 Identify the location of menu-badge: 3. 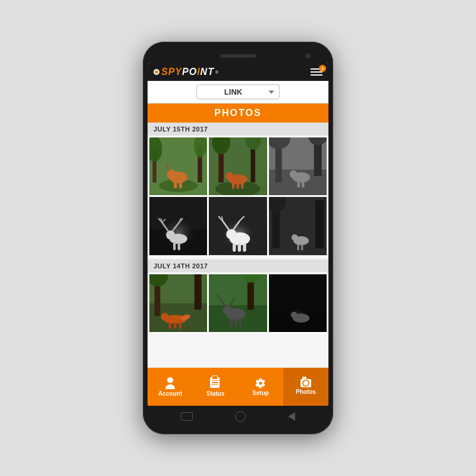
(322, 68).